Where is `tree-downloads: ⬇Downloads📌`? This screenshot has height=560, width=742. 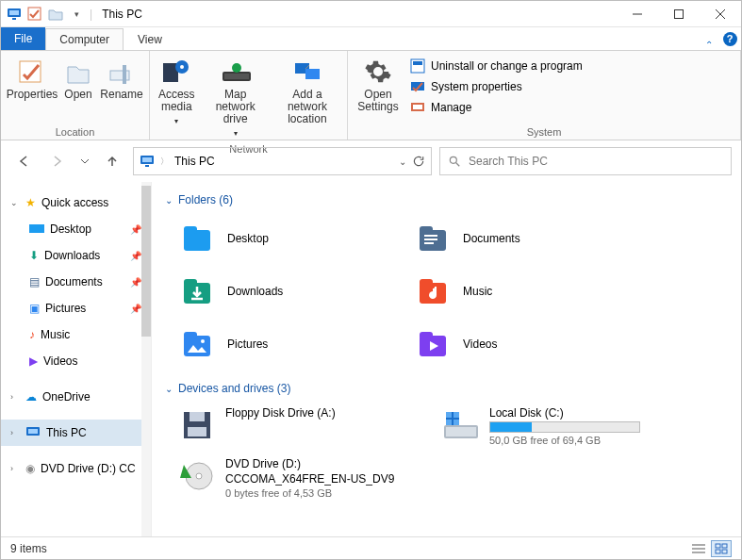 tree-downloads: ⬇Downloads📌 is located at coordinates (75, 255).